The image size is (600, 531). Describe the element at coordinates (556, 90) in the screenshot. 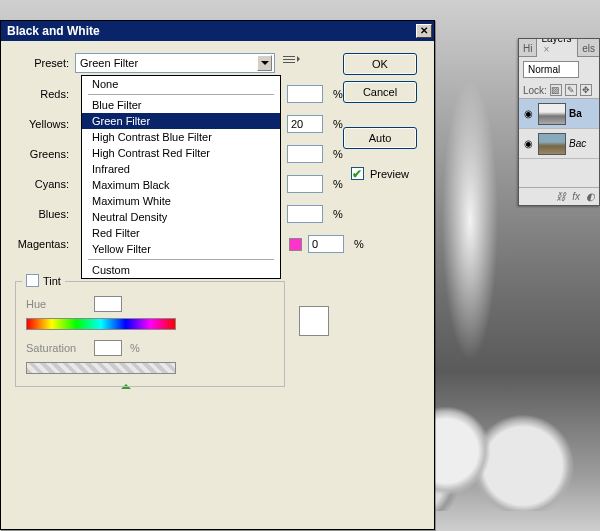

I see `lock-transparency-icon: ▨` at that location.